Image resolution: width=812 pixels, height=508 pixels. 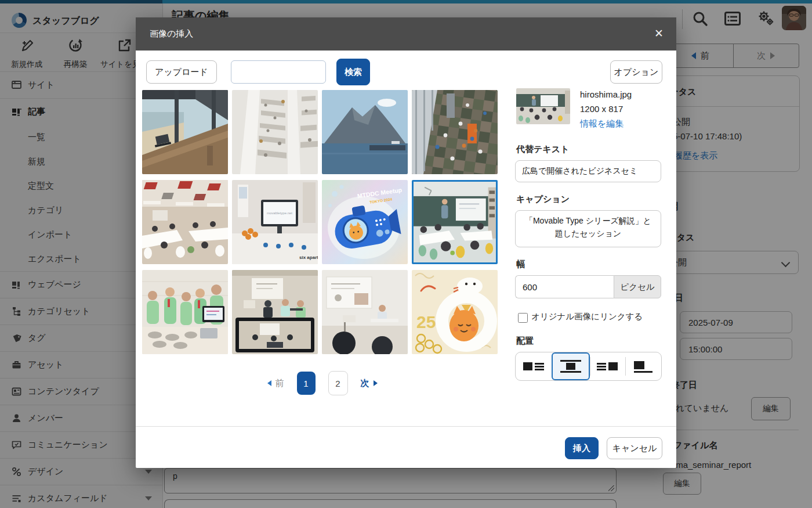 What do you see at coordinates (365, 222) in the screenshot?
I see `thumbnail-mtddc-meetup-sticker: MTDDC Meetup TOKYO 2024` at bounding box center [365, 222].